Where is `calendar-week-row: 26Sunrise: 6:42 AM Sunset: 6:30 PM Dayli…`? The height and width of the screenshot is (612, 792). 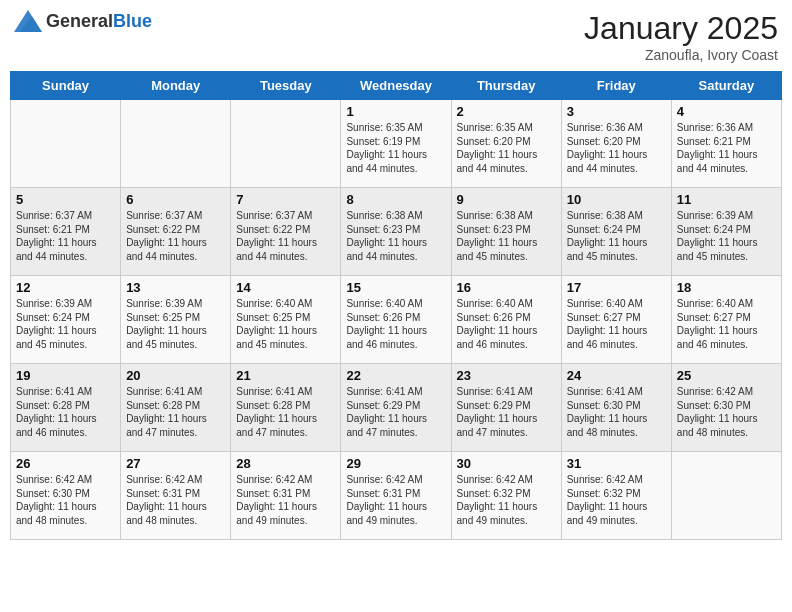
calendar-week-row: 26Sunrise: 6:42 AM Sunset: 6:30 PM Dayli… is located at coordinates (396, 496).